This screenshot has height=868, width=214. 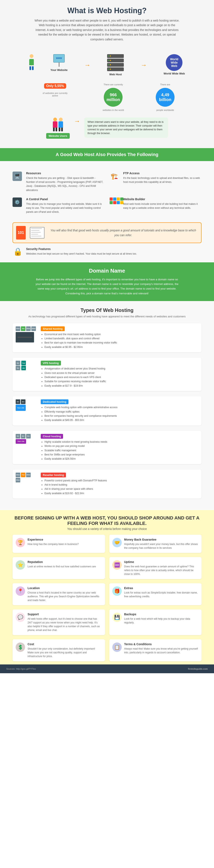 What do you see at coordinates (33, 68) in the screenshot?
I see `person-leg-right` at bounding box center [33, 68].